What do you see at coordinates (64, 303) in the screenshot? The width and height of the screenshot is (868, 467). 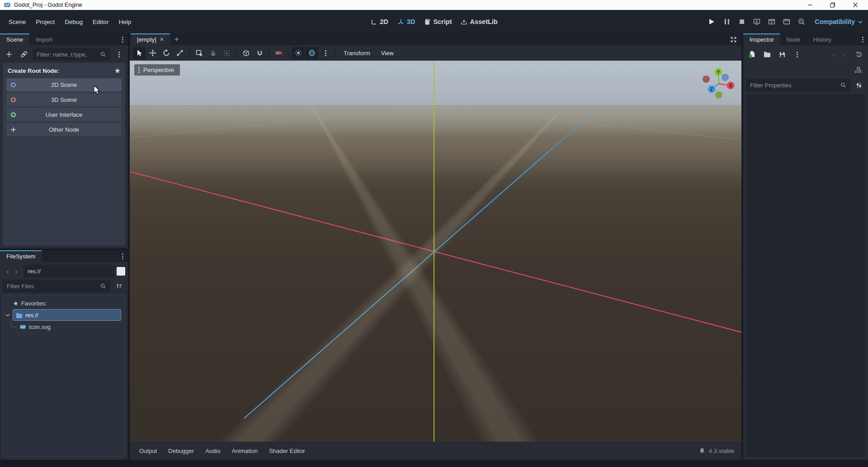 I see `favorites-row: ★ Favorites:` at bounding box center [64, 303].